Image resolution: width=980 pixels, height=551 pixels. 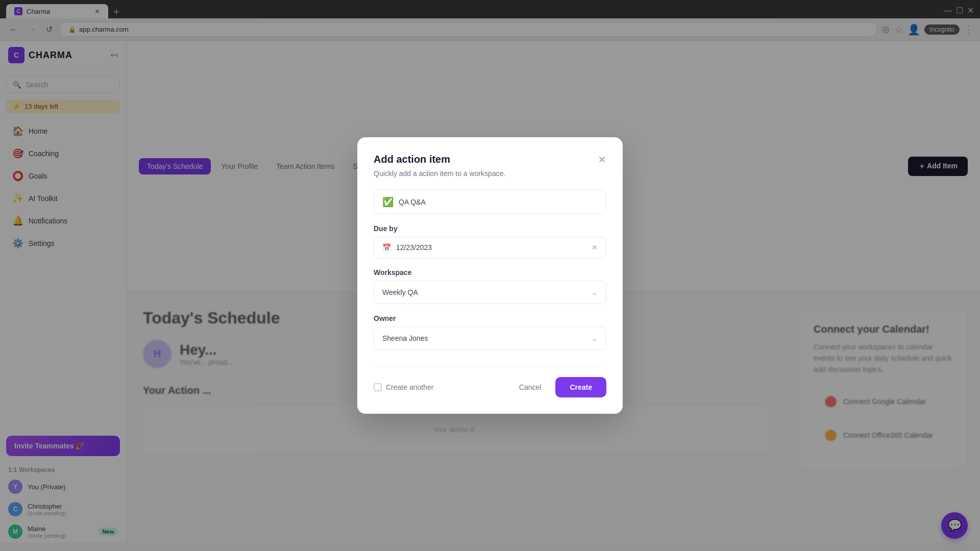 What do you see at coordinates (595, 338) in the screenshot?
I see `owner-chevron-icon: ⌄` at bounding box center [595, 338].